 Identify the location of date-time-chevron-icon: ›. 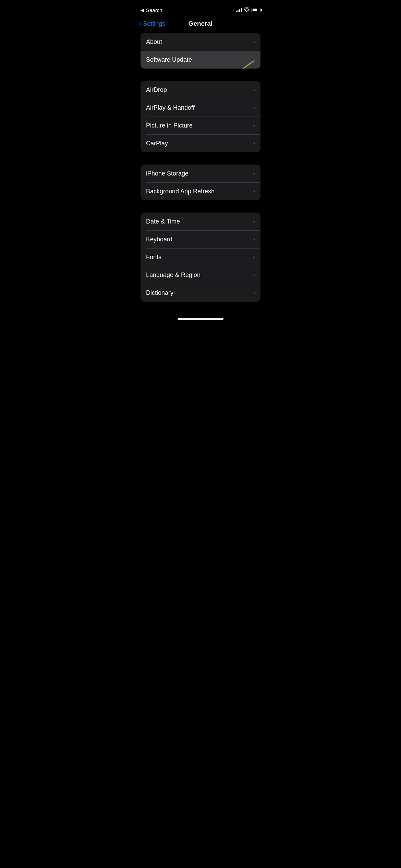
(254, 221).